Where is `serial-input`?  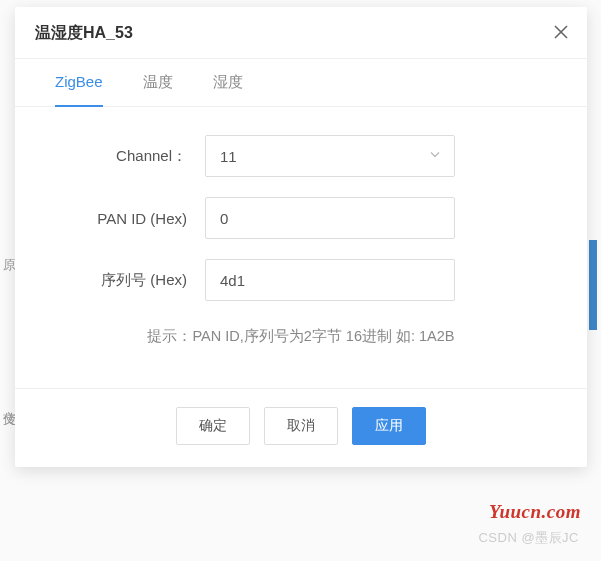
serial-input is located at coordinates (330, 280).